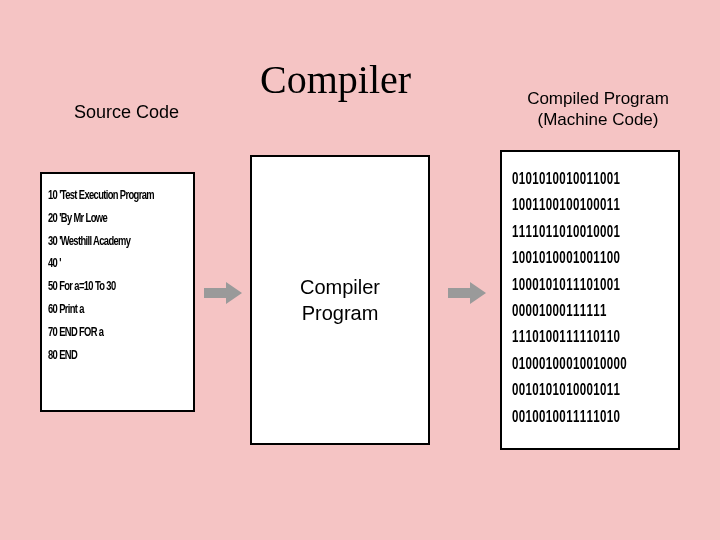 The height and width of the screenshot is (540, 720). Describe the element at coordinates (568, 205) in the screenshot. I see `machine-line: 1001100100100011` at that location.